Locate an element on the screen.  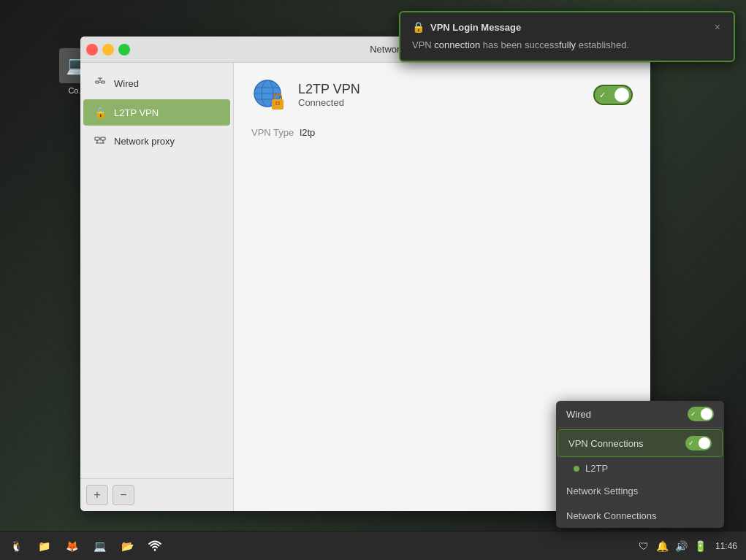
taskbar-app-files: 📁 is located at coordinates (44, 546).